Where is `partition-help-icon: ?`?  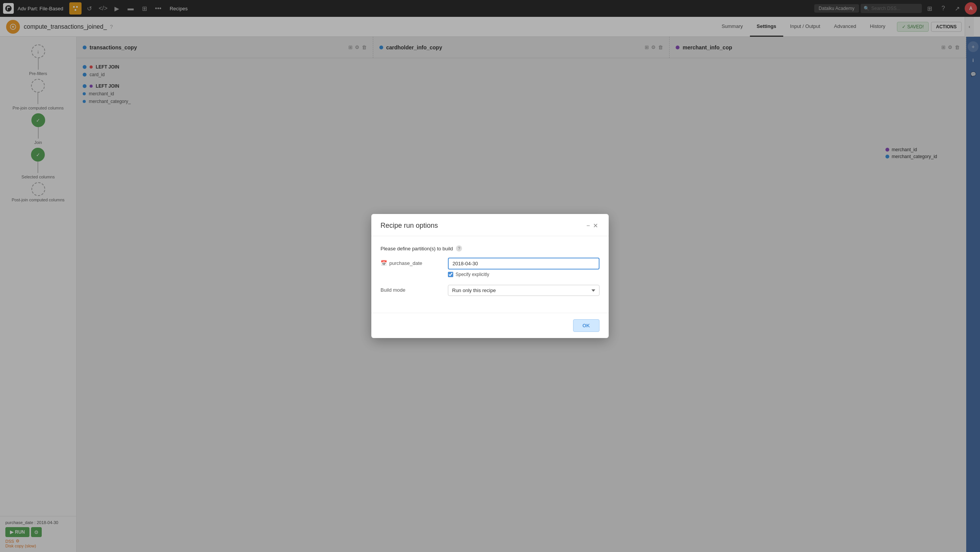
partition-help-icon: ? is located at coordinates (459, 248).